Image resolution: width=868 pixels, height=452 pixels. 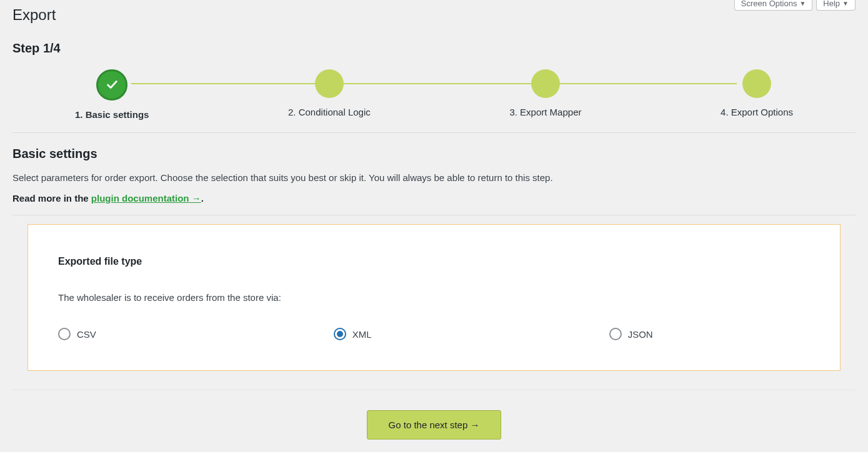 What do you see at coordinates (641, 335) in the screenshot?
I see `radio-label: JSON` at bounding box center [641, 335].